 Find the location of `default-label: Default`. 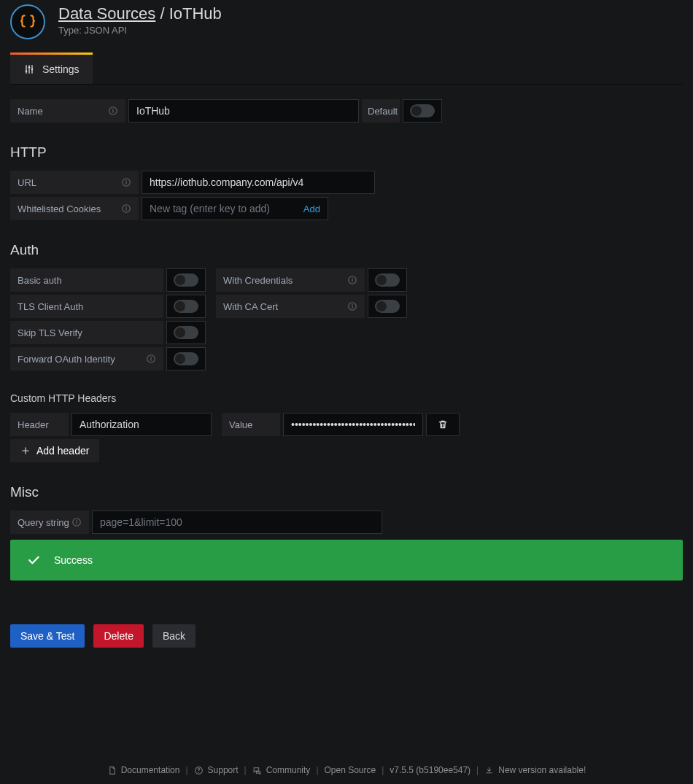

default-label: Default is located at coordinates (381, 111).